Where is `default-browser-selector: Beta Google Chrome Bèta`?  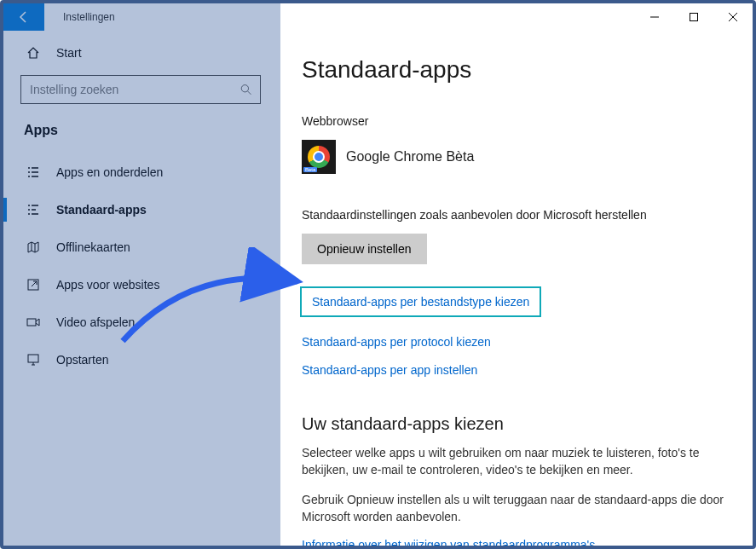 default-browser-selector: Beta Google Chrome Bèta is located at coordinates (515, 157).